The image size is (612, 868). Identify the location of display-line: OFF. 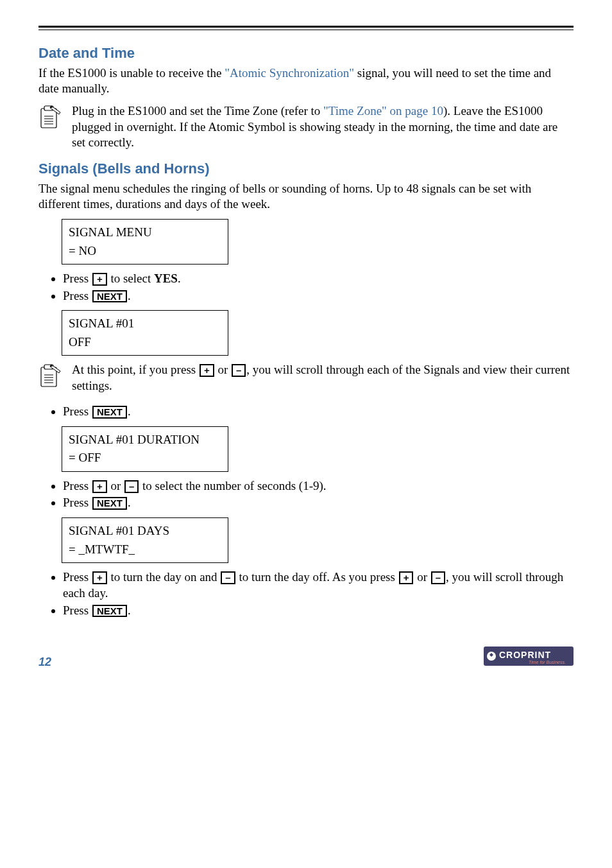
(145, 343).